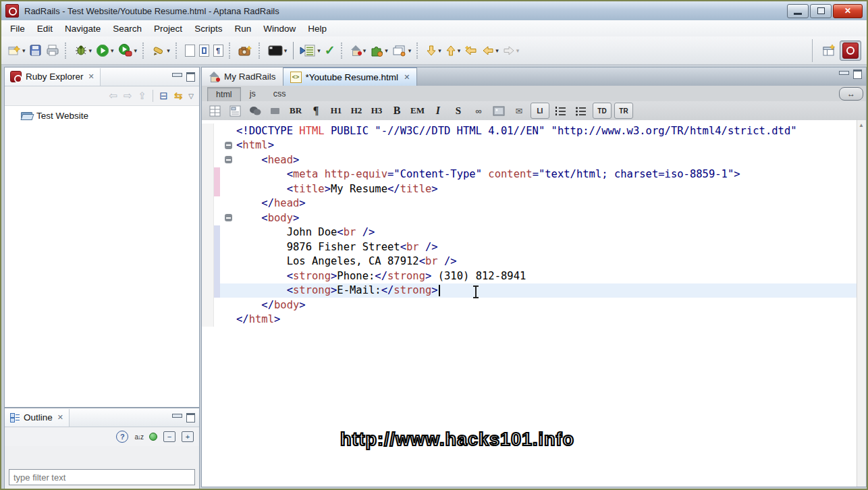 Image resolution: width=868 pixels, height=490 pixels. What do you see at coordinates (433, 51) in the screenshot?
I see `next-annotation-button: ▾` at bounding box center [433, 51].